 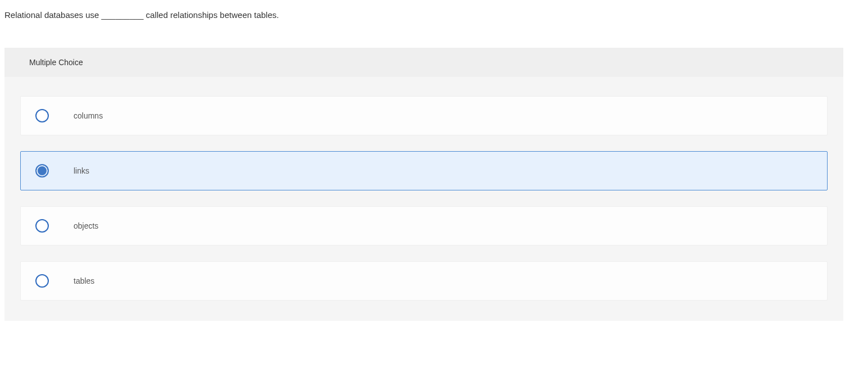 I want to click on option-columns: columns, so click(x=424, y=116).